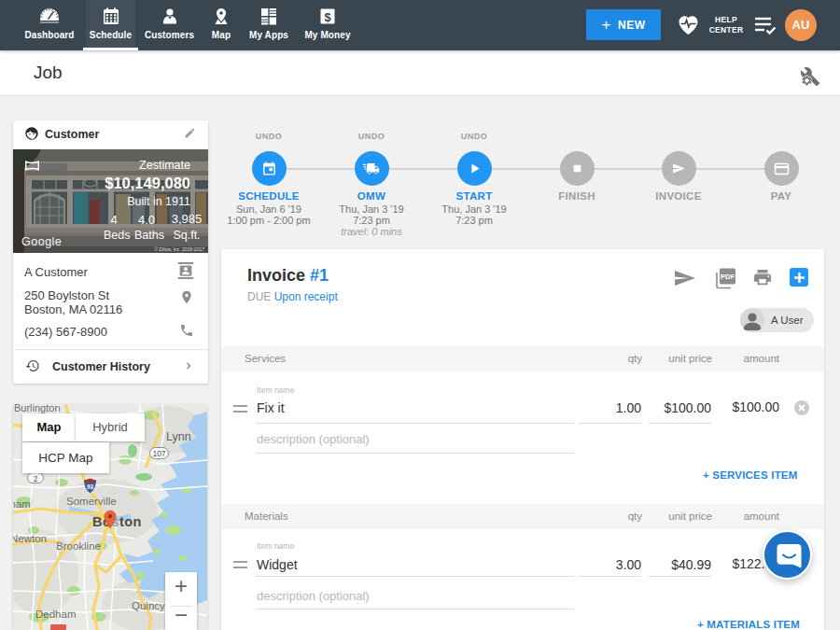  What do you see at coordinates (728, 276) in the screenshot?
I see `svg-text: PDF` at bounding box center [728, 276].